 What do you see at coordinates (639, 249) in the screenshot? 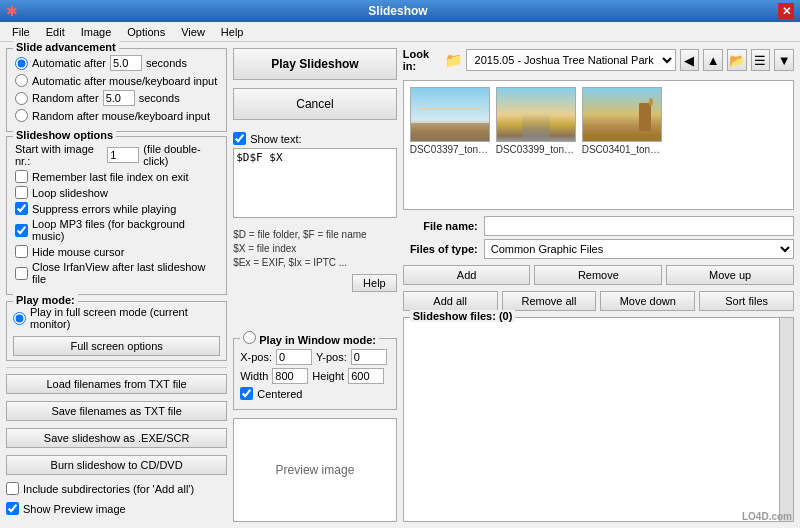
I see `file-type-select: Common Graphic Files` at bounding box center [639, 249].